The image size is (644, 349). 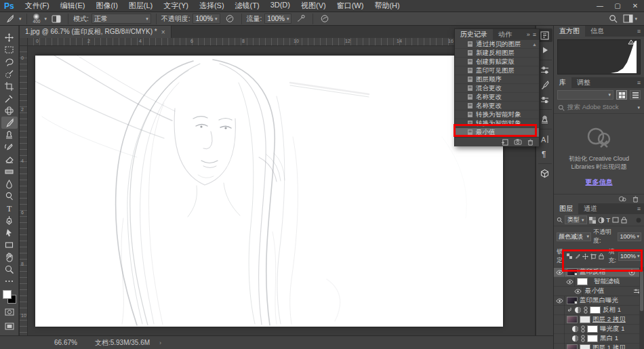 I want to click on tab-adjustments: 调整, so click(x=584, y=83).